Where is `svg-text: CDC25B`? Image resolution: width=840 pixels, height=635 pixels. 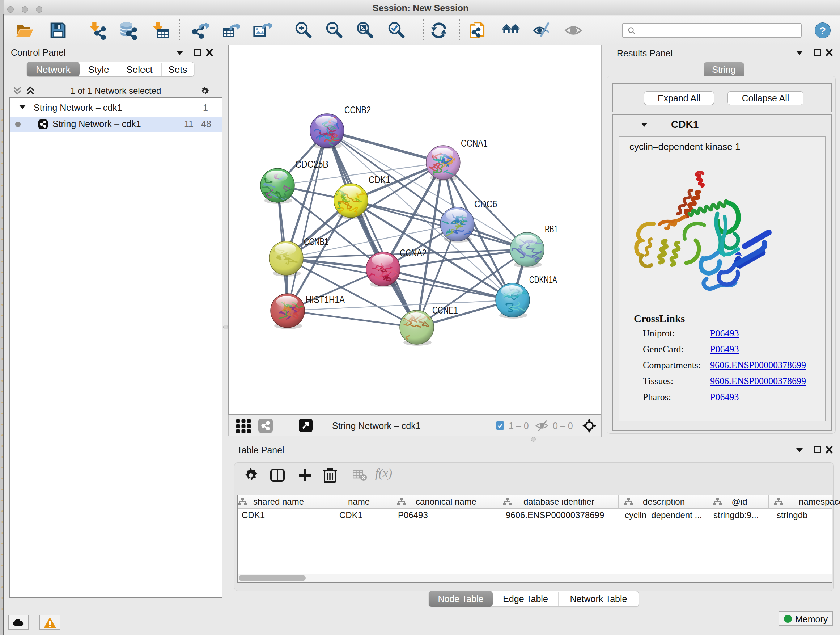
svg-text: CDC25B is located at coordinates (312, 164).